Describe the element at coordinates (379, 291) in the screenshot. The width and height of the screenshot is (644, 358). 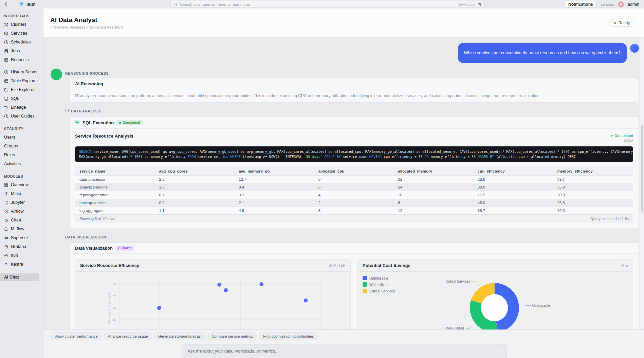
I see `legend-item: Critical Services` at that location.